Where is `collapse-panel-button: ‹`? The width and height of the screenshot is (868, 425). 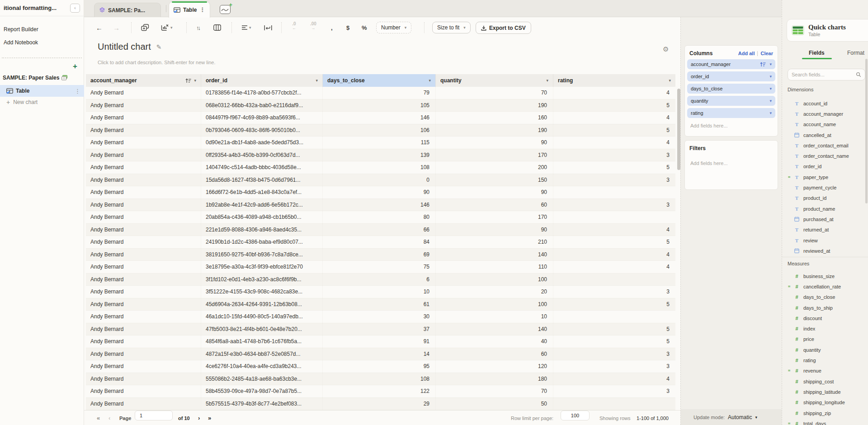
collapse-panel-button: ‹ is located at coordinates (75, 8).